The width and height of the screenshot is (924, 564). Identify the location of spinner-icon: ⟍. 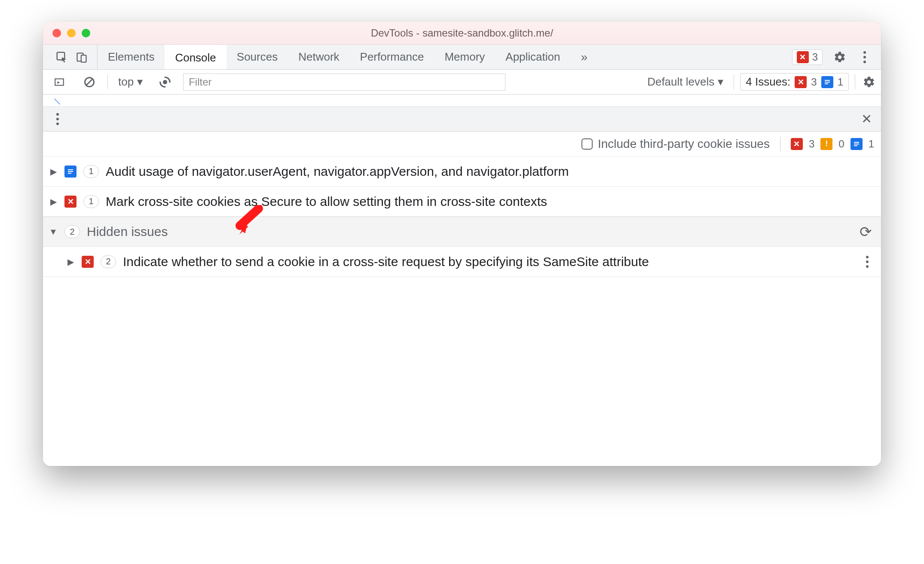
(57, 101).